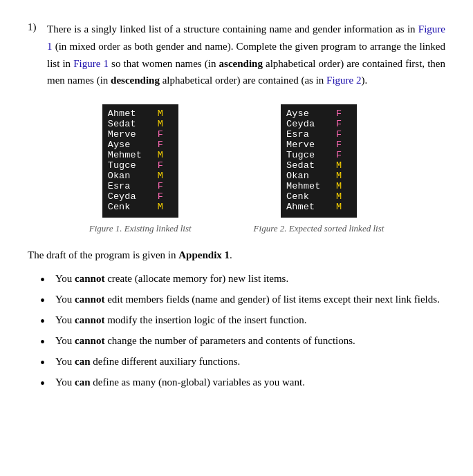 Image resolution: width=473 pixels, height=476 pixels. Describe the element at coordinates (243, 341) in the screenshot. I see `list-item: • You cannot change the number of parame…` at that location.